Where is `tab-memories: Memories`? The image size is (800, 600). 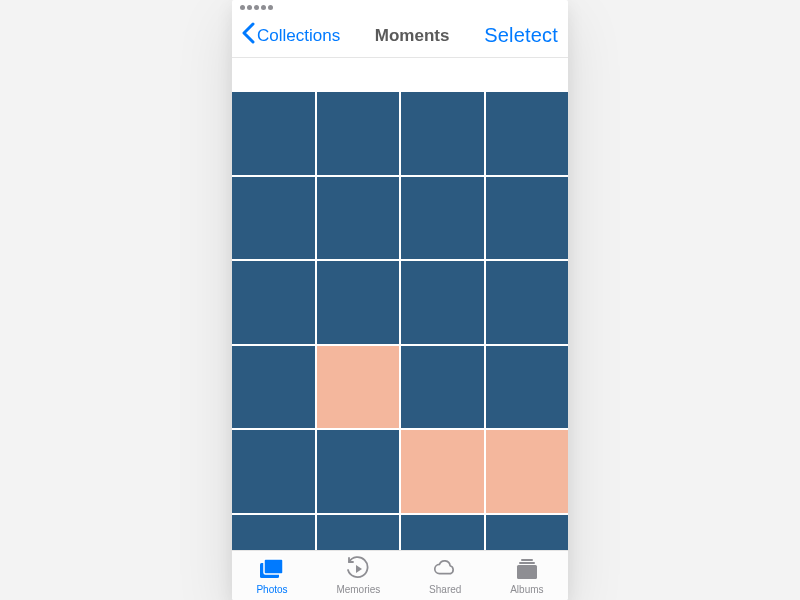
tab-memories: Memories is located at coordinates (358, 576).